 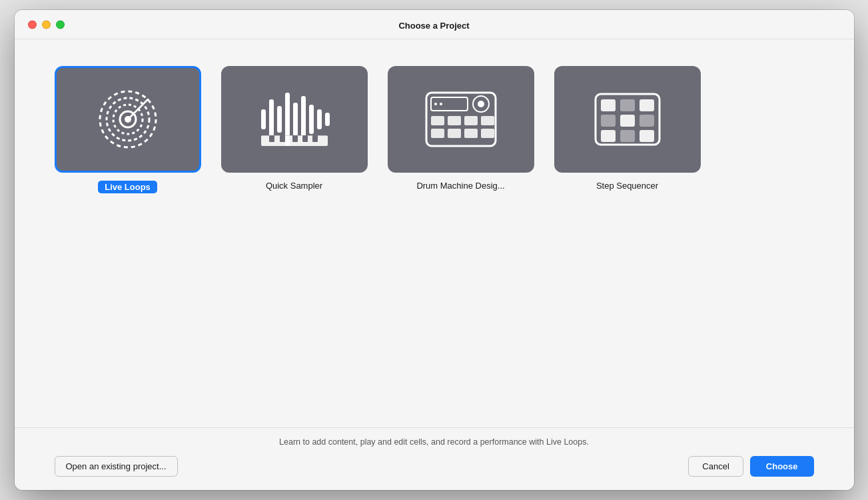 What do you see at coordinates (434, 467) in the screenshot?
I see `button-row: Open an existing project... Cancel Choos…` at bounding box center [434, 467].